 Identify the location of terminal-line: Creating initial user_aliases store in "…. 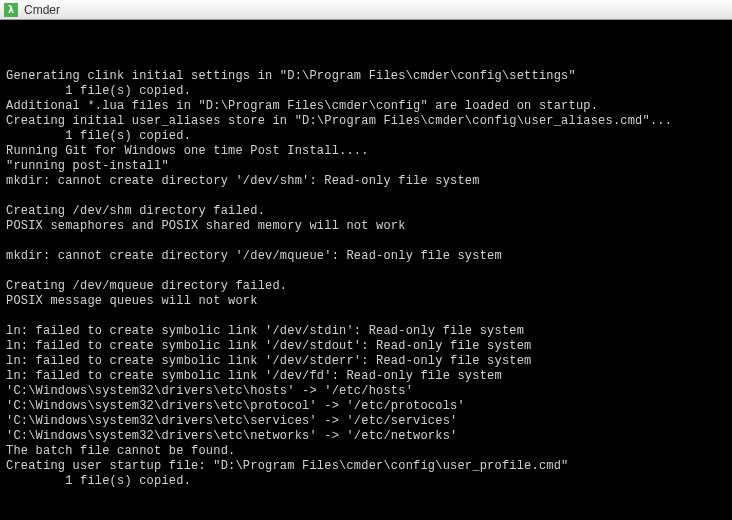
(366, 122).